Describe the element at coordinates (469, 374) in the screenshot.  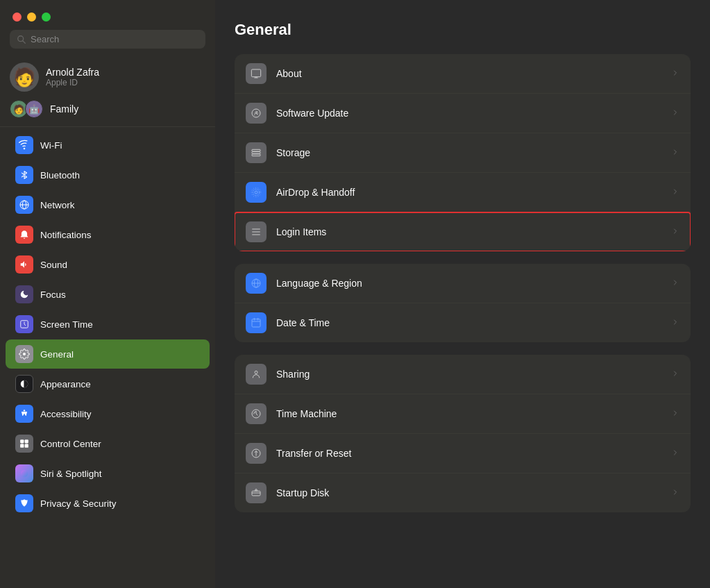
I see `settings-row-label-sharing: Sharing` at that location.